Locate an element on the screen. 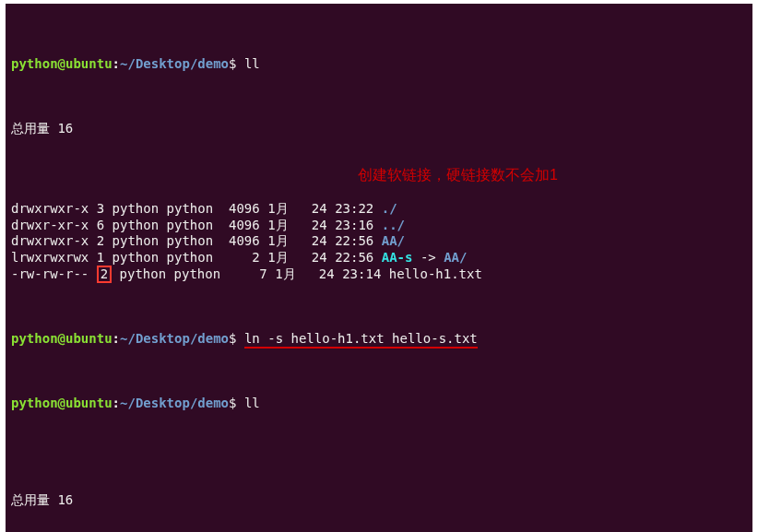 This screenshot has height=532, width=758. listing-row: drwxrwxr-x 3 python python 4096 1月 24 23… is located at coordinates (379, 209).